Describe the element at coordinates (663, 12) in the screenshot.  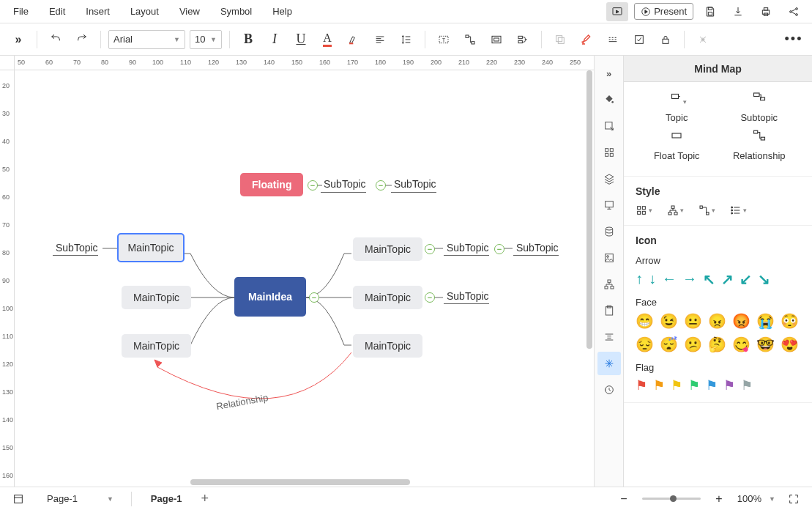
I see `present-button: Present` at that location.